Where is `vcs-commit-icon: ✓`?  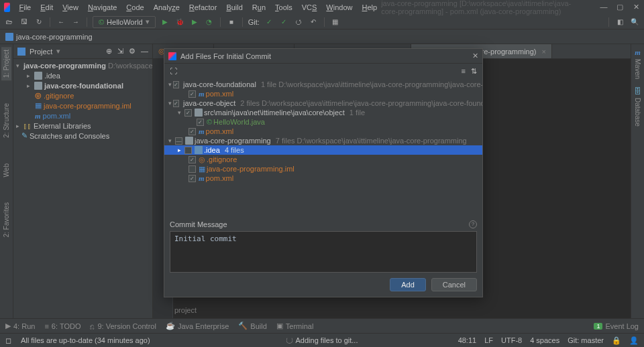
vcs-commit-icon: ✓ is located at coordinates (284, 22).